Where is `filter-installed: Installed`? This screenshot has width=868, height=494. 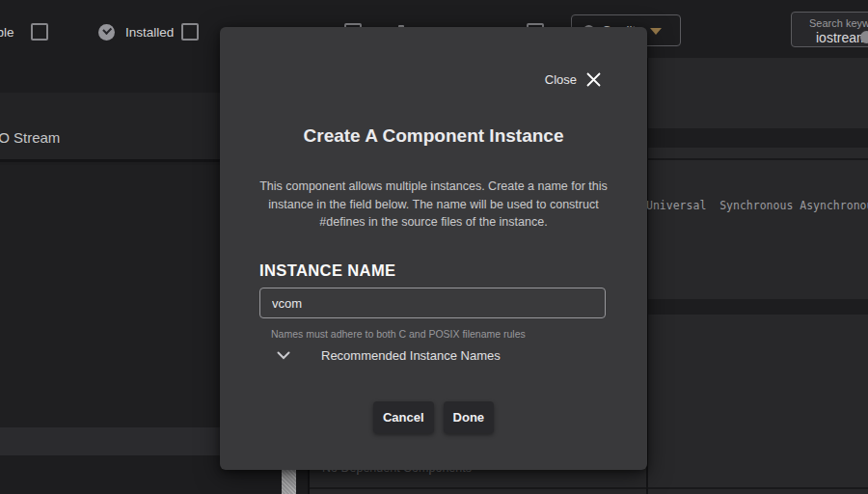
filter-installed: Installed is located at coordinates (149, 32).